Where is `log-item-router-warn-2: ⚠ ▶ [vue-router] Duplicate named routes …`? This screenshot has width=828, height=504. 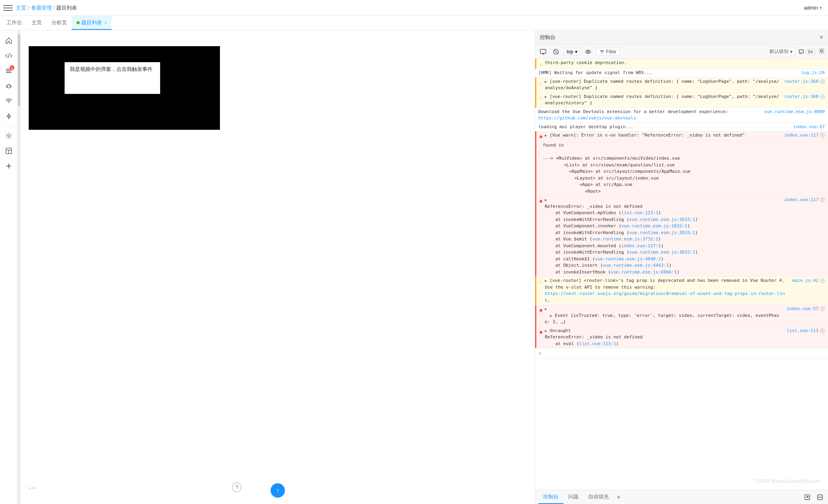
log-item-router-warn-2: ⚠ ▶ [vue-router] Duplicate named routes … is located at coordinates (681, 100).